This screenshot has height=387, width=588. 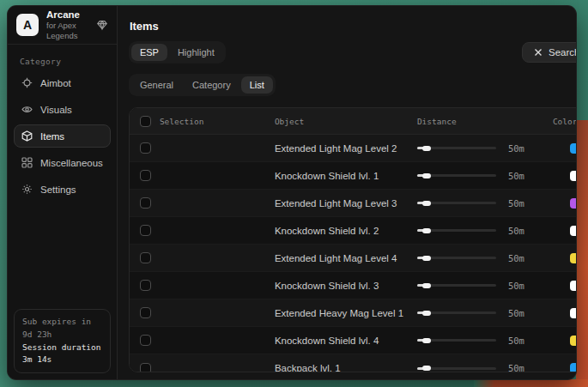 What do you see at coordinates (346, 341) in the screenshot?
I see `object-name: Knockdown Shield lvl. 4` at bounding box center [346, 341].